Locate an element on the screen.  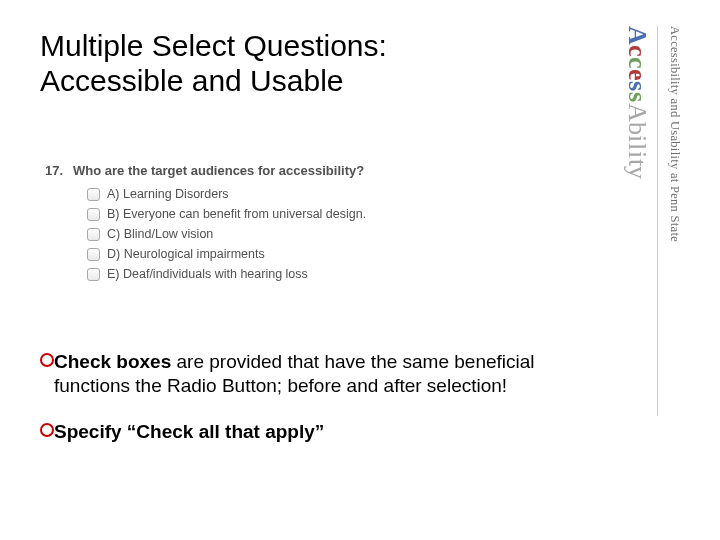
title-line-1: Multiple Select Questions: is located at coordinates (214, 46).